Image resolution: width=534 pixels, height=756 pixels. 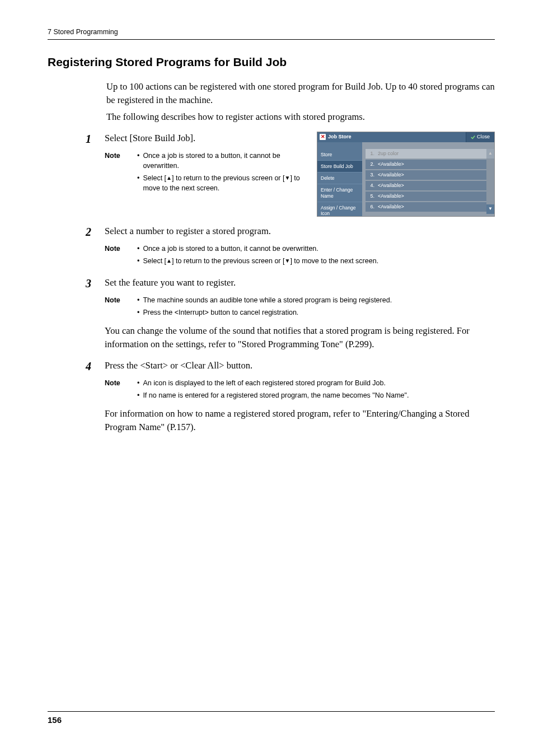 I want to click on step-1-note: Note • Once a job is stored to a button,…, so click(x=206, y=174).